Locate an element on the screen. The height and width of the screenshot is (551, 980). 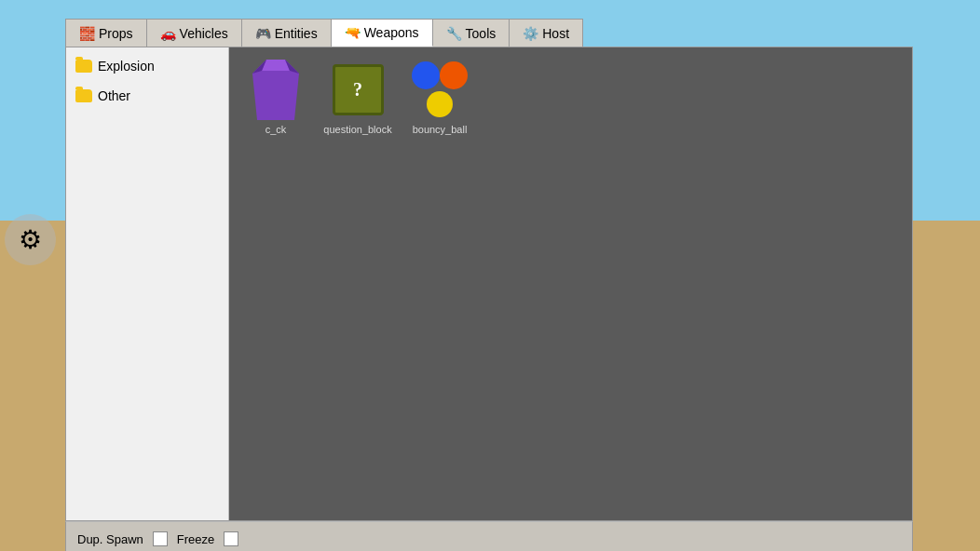
question-block-shape: ? is located at coordinates (358, 89).